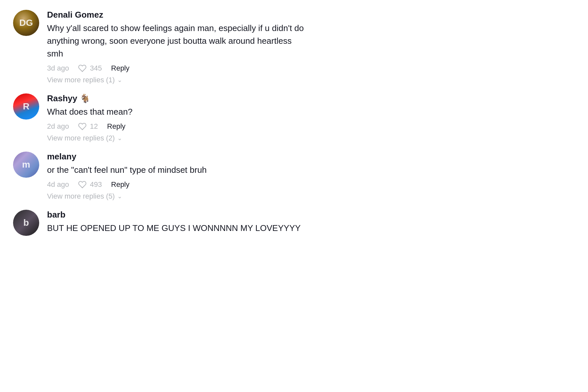 The height and width of the screenshot is (392, 588). What do you see at coordinates (88, 126) in the screenshot?
I see `like-button-2: 12` at bounding box center [88, 126].